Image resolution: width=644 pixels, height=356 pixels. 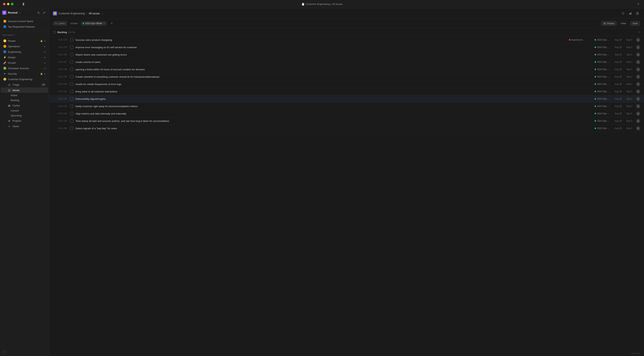 I want to click on table-row: ··· CUS-162 Deliverability digest/insigh…, so click(x=346, y=99).